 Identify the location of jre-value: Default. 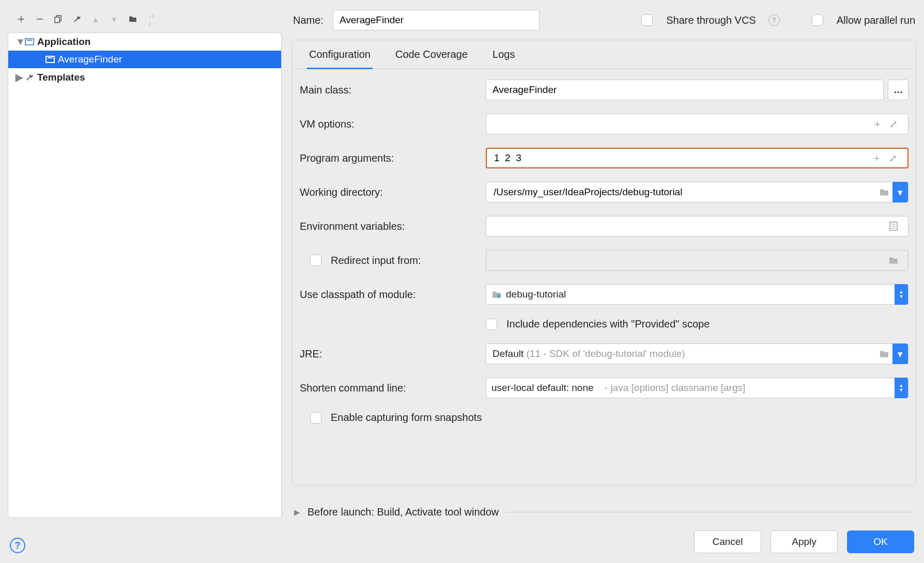
(508, 354).